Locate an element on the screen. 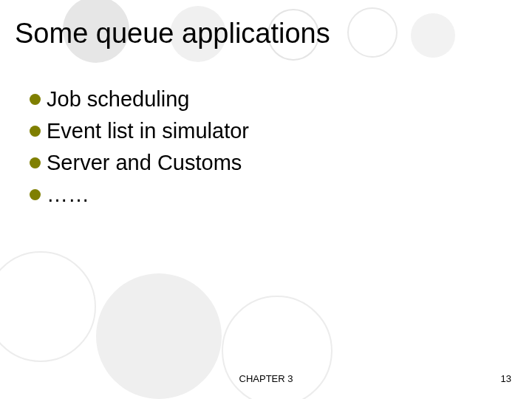 The height and width of the screenshot is (399, 532). list-item: …… is located at coordinates (139, 195).